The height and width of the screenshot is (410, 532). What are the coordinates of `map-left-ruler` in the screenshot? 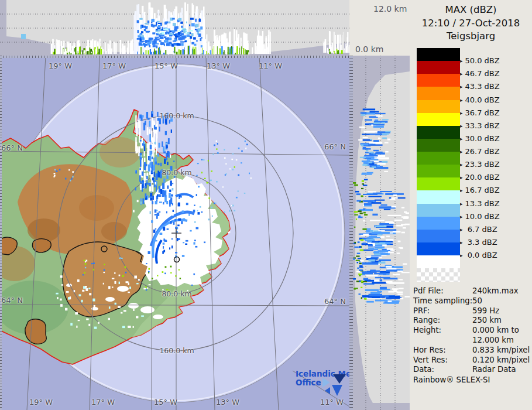 It's located at (1, 233).